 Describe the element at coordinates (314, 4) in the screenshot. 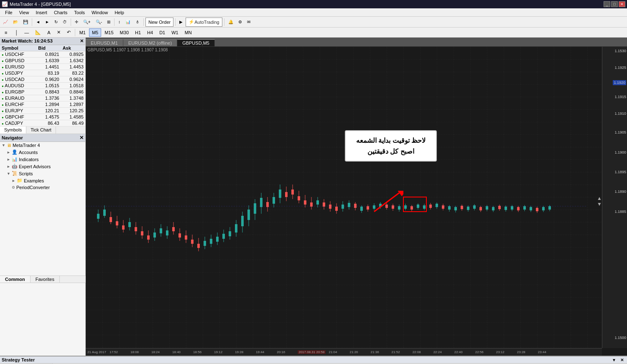

I see `title-bar: 📈 MetaTrader 4 - [GBPUSD,M5] _ □ ✕` at that location.